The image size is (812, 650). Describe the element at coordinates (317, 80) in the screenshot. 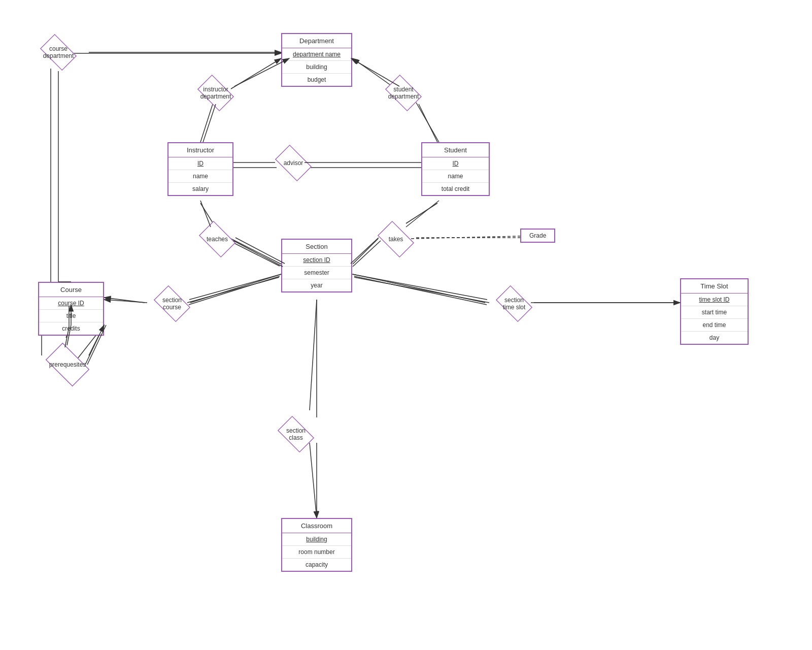

I see `dept-attr-budget: budget` at that location.